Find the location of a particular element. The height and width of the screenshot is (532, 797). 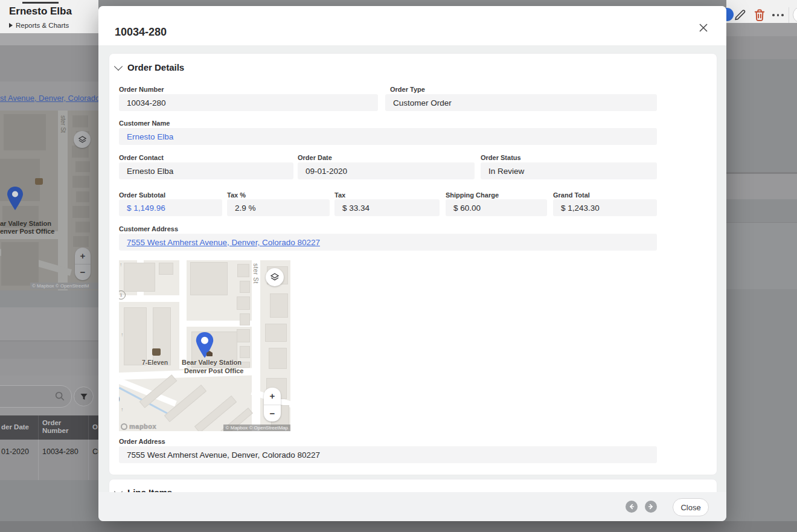

map-poi-label: Denver Post Office is located at coordinates (214, 371).